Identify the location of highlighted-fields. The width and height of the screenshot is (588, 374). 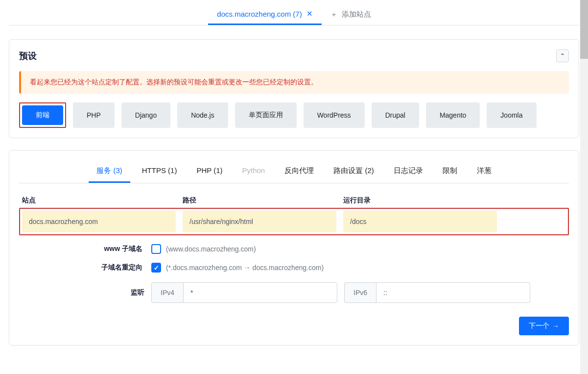
(294, 222).